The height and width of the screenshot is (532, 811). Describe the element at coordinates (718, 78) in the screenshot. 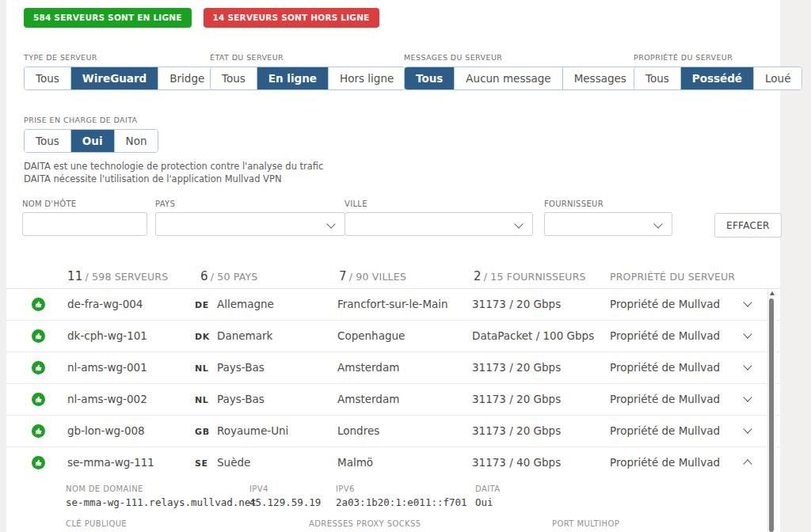

I see `filter-option-button: Possédé` at that location.